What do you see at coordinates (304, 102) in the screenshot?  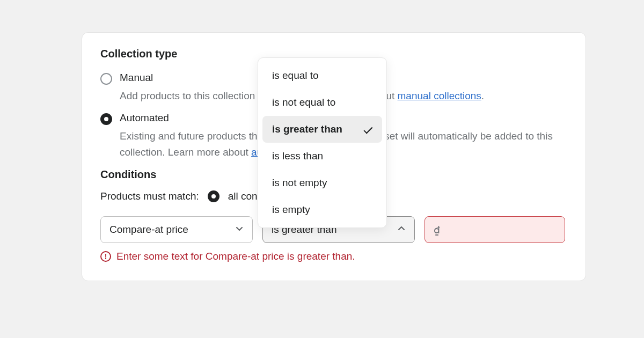 I see `dropdown-option-label: is not equal to` at bounding box center [304, 102].